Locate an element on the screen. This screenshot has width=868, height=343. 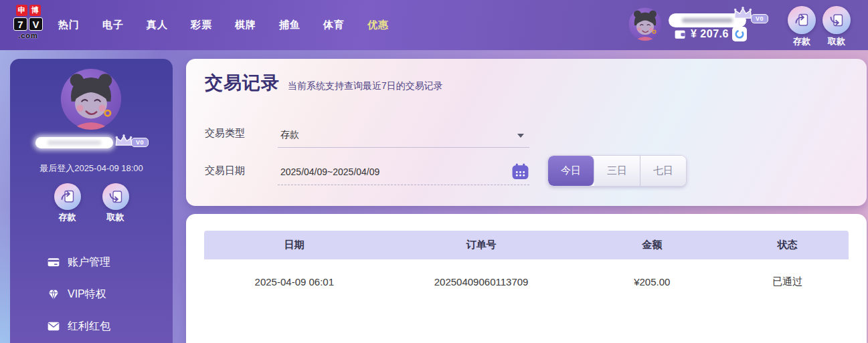
balance-row: ¥ 207.6 is located at coordinates (710, 34).